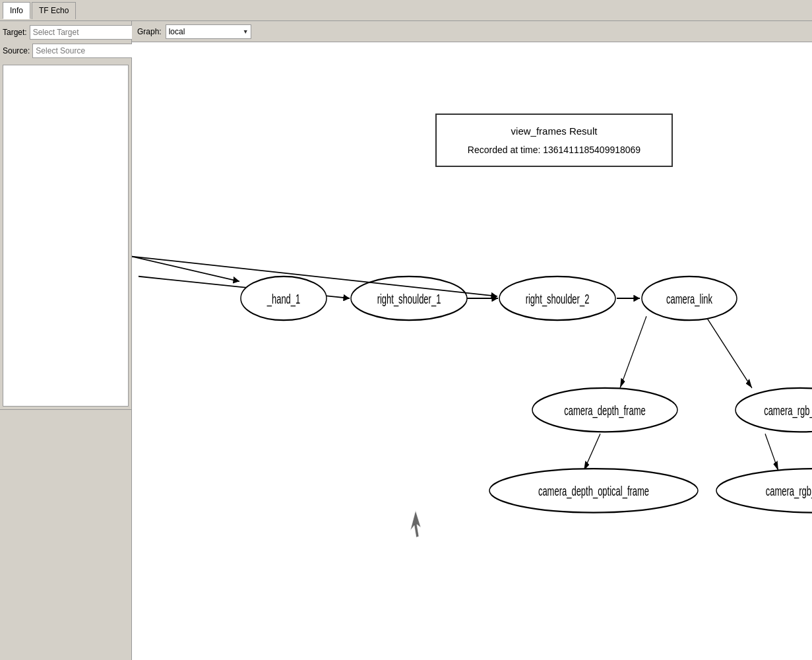 The image size is (812, 660). I want to click on graph-label: Graph:, so click(149, 32).